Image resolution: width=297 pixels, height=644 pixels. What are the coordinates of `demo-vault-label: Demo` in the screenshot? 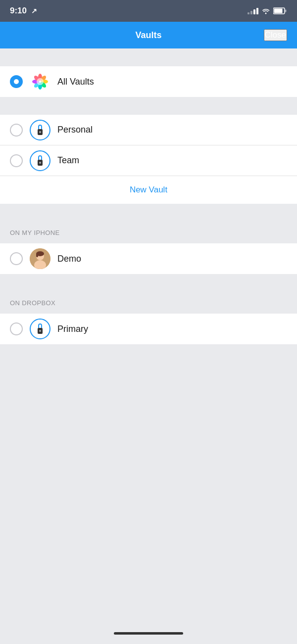 It's located at (69, 259).